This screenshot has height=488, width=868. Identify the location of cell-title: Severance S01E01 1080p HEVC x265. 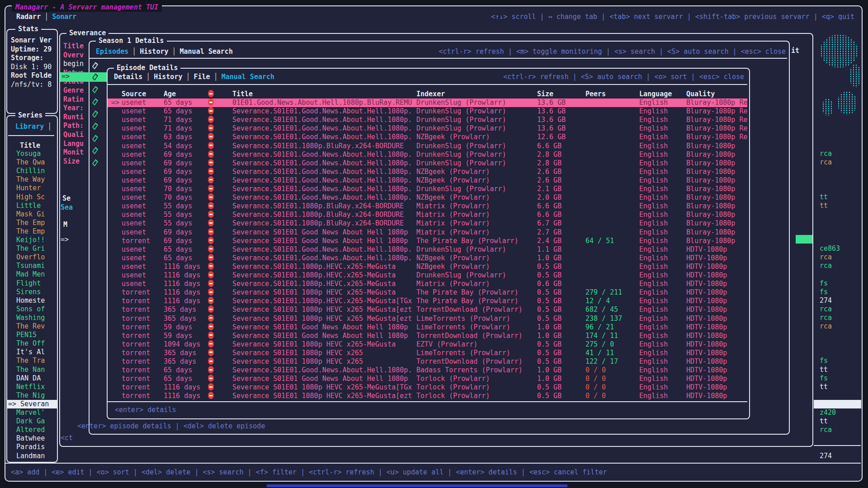
(297, 361).